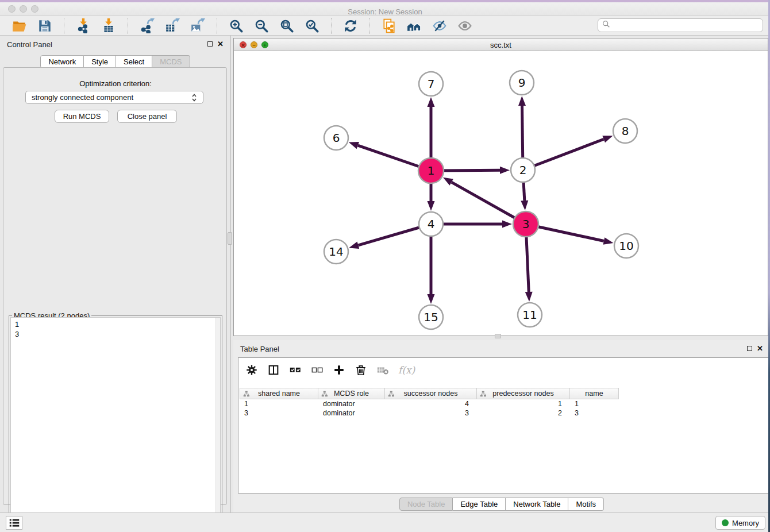 The height and width of the screenshot is (532, 770). What do you see at coordinates (62, 62) in the screenshot?
I see `tab-network: Network` at bounding box center [62, 62].